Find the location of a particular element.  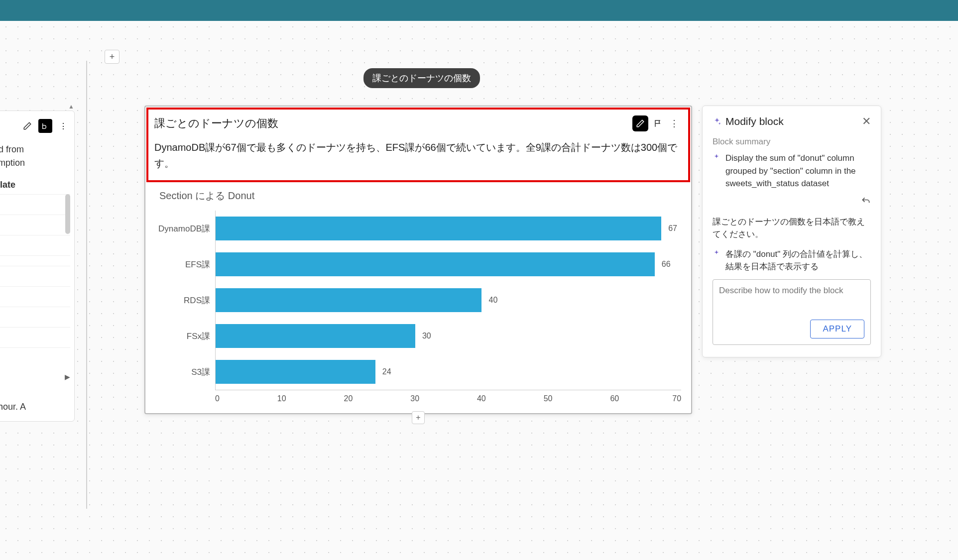

side-title-text: Modify block is located at coordinates (755, 121).